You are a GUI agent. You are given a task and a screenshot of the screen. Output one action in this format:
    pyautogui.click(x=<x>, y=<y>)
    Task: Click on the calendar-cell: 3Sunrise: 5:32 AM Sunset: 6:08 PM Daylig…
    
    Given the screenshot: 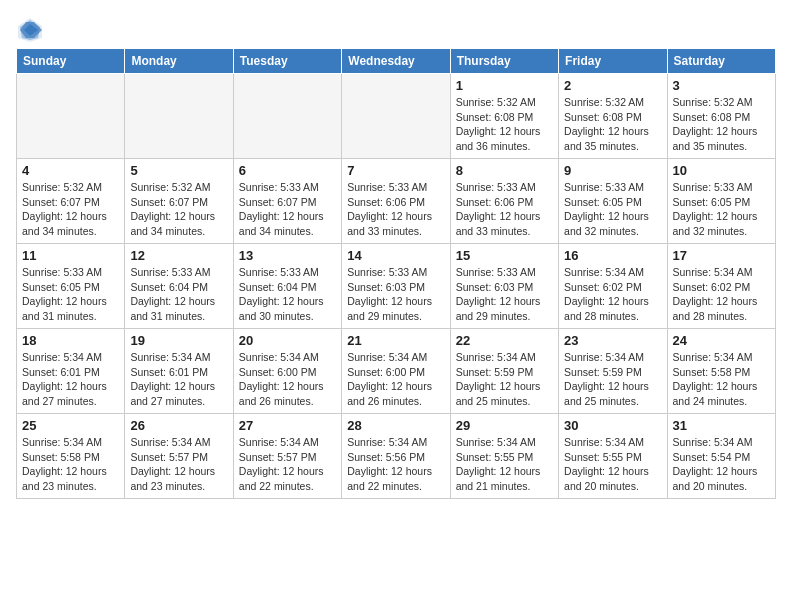 What is the action you would take?
    pyautogui.click(x=721, y=116)
    